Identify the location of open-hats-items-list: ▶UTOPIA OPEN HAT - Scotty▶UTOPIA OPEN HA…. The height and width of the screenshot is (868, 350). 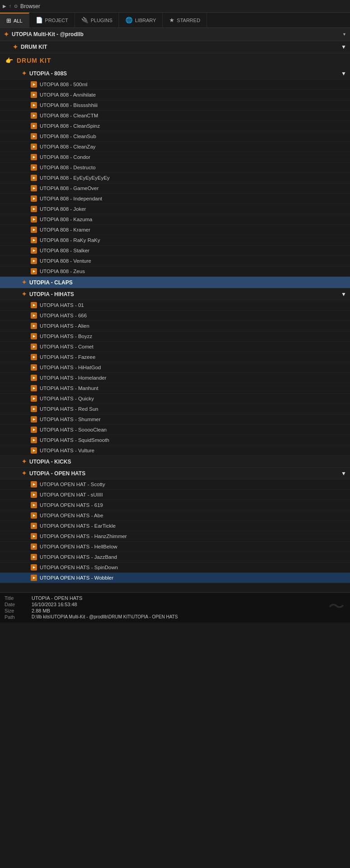
(175, 531).